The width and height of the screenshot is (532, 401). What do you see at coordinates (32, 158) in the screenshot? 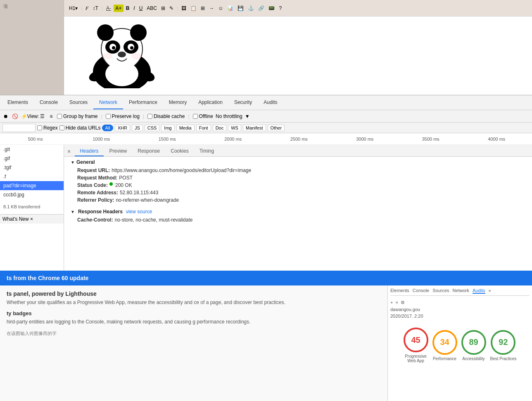
I see `list-item: .gif` at bounding box center [32, 158].